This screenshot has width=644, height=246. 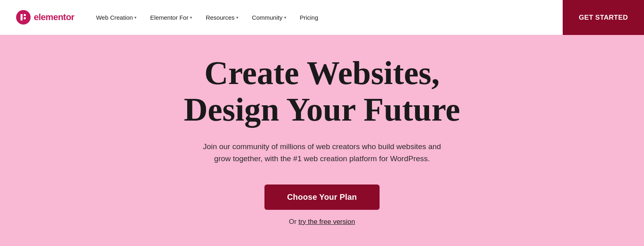 I want to click on free-version-link: try the free version, so click(x=327, y=222).